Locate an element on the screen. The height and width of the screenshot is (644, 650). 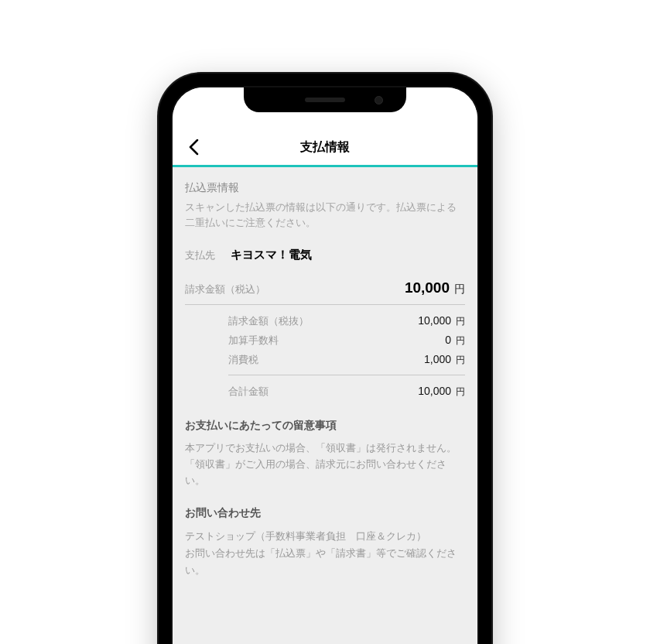
amount-sub-row: 加算手数料 0 円 is located at coordinates (347, 341).